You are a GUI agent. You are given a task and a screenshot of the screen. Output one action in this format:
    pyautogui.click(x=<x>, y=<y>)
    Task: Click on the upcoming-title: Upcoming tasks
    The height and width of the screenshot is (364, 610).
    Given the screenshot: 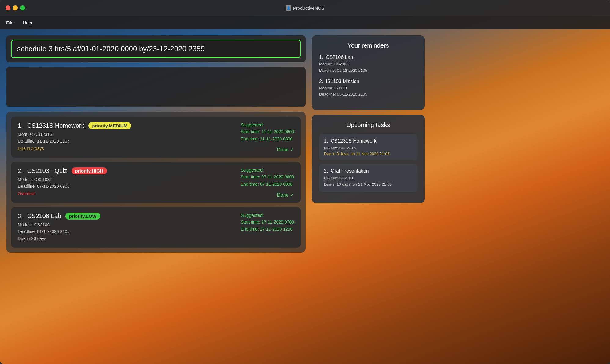 What is the action you would take?
    pyautogui.click(x=368, y=125)
    